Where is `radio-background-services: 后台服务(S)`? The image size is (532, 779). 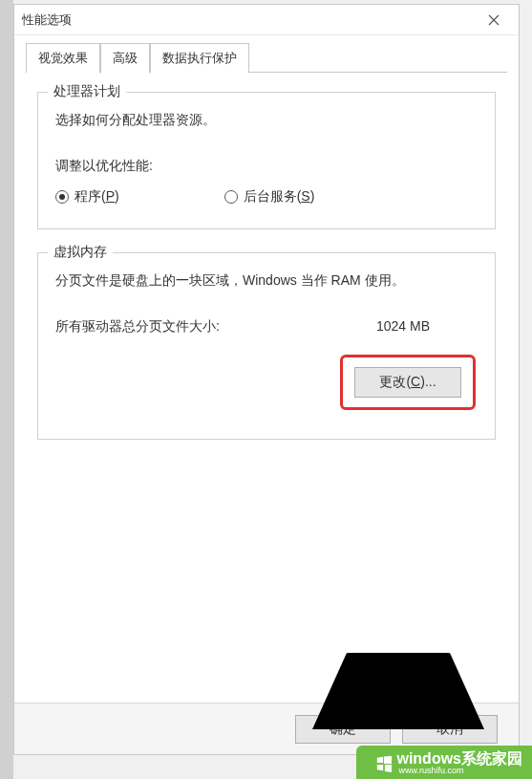
radio-background-services: 后台服务(S) is located at coordinates (269, 197).